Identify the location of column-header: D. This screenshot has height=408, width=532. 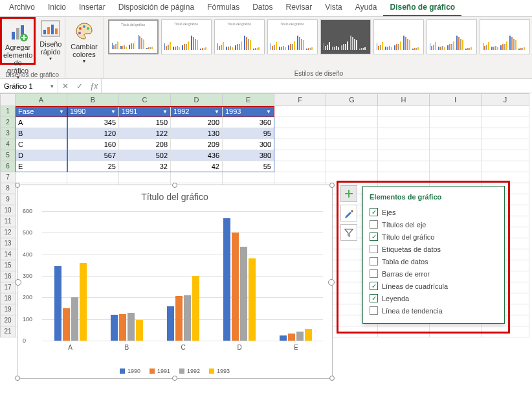
(197, 100).